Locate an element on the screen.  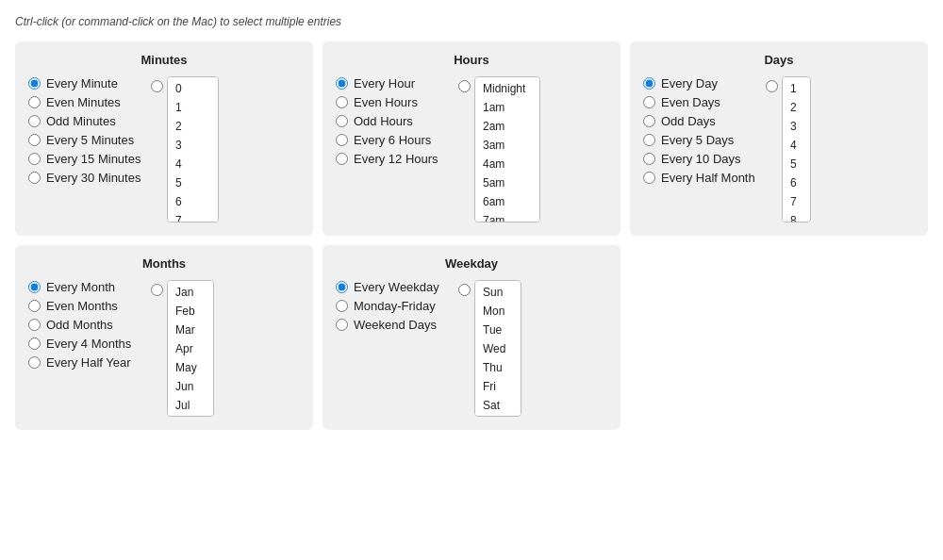
minutes-list-item-4: 4 is located at coordinates (192, 164).